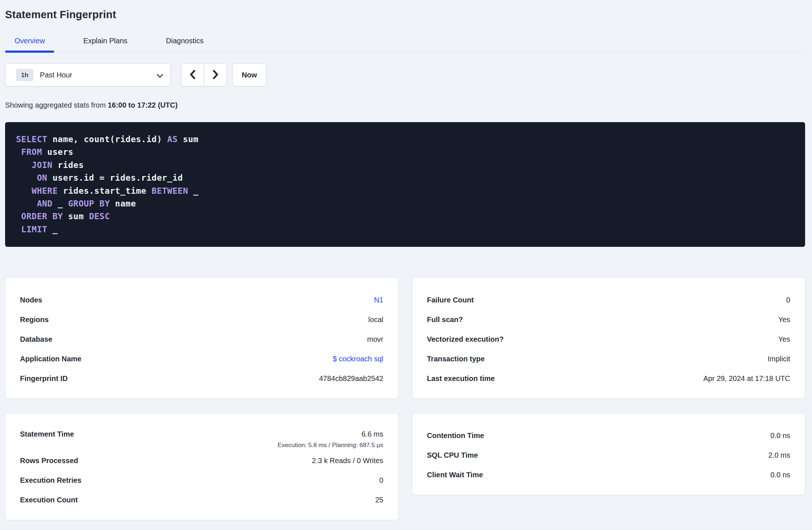 This screenshot has width=812, height=530. Describe the element at coordinates (185, 44) in the screenshot. I see `tab-diagnostics: Diagnostics` at that location.